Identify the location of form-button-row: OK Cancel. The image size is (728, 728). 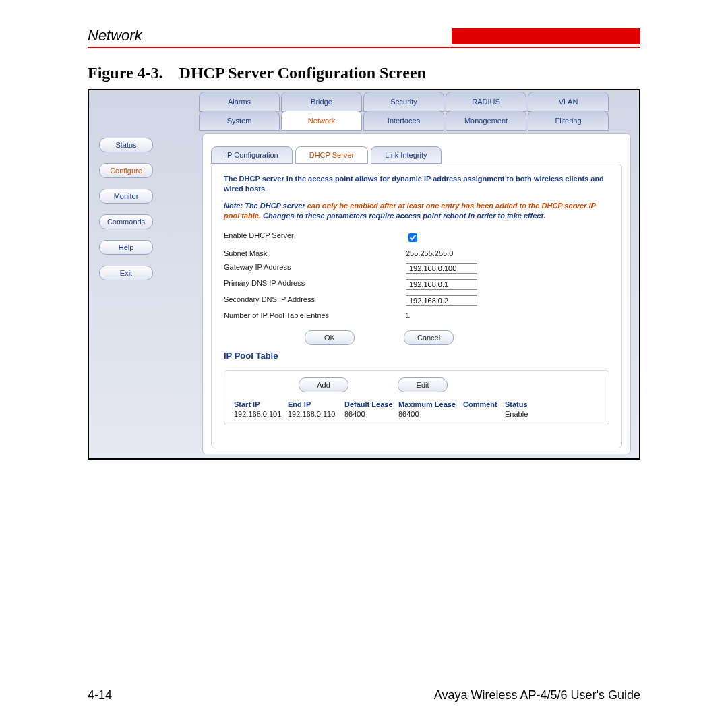
(457, 338).